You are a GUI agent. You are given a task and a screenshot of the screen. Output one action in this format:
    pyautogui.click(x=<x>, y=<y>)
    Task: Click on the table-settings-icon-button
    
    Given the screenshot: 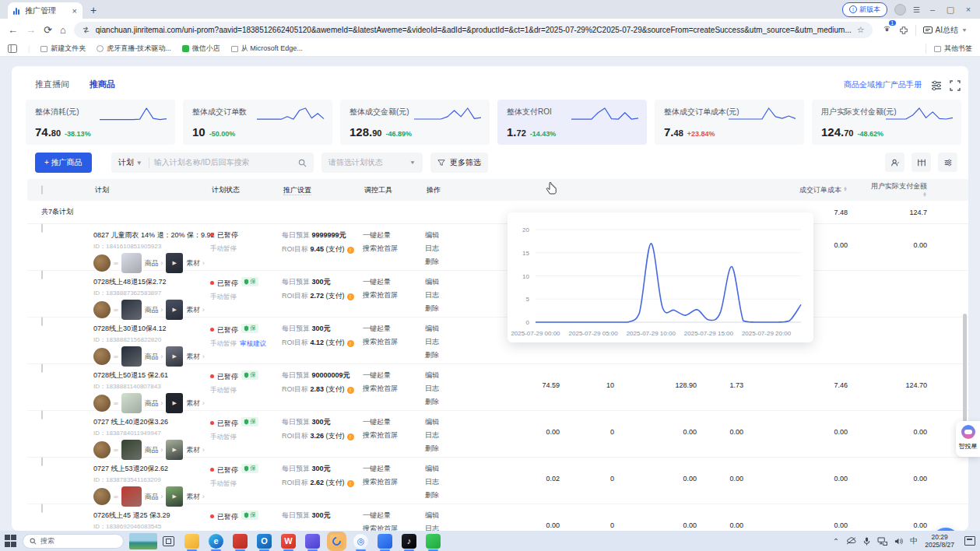 What is the action you would take?
    pyautogui.click(x=948, y=162)
    